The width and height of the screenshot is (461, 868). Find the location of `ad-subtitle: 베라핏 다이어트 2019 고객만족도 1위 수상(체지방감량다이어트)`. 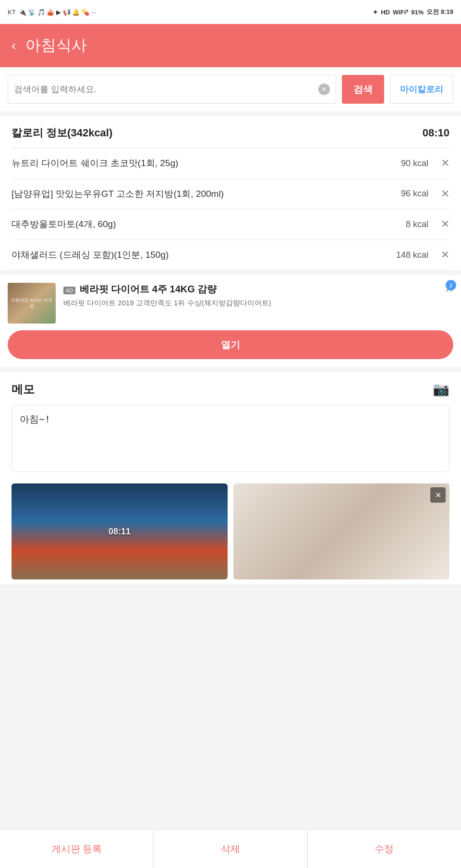

ad-subtitle: 베라핏 다이어트 2019 고객만족도 1위 수상(체지방감량다이어트) is located at coordinates (248, 302).